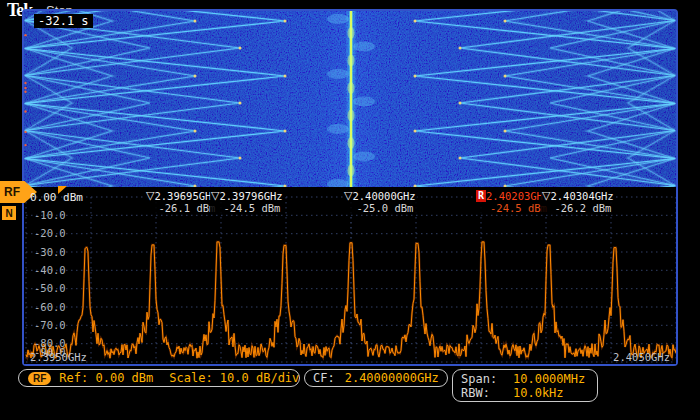  I want to click on rbw-label: RBW:, so click(487, 393).